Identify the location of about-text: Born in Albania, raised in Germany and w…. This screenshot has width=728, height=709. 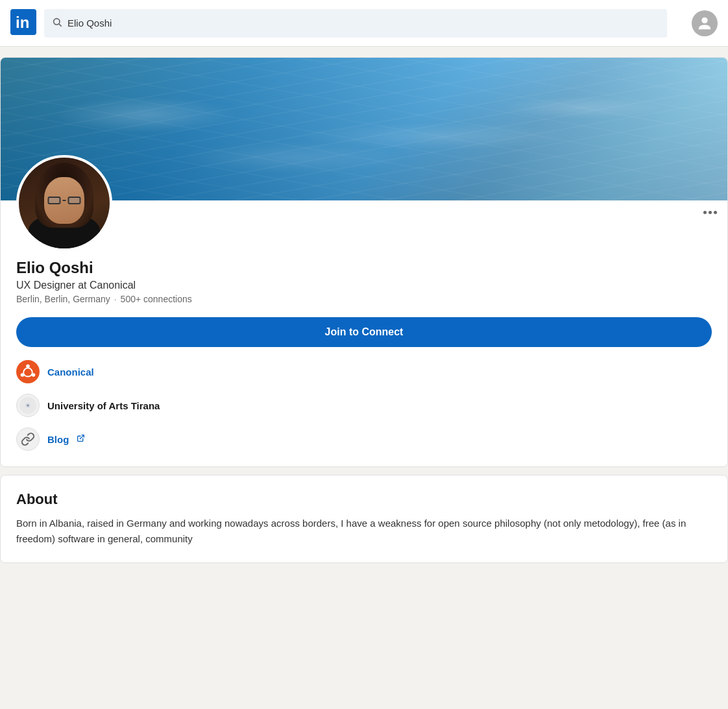
(364, 531).